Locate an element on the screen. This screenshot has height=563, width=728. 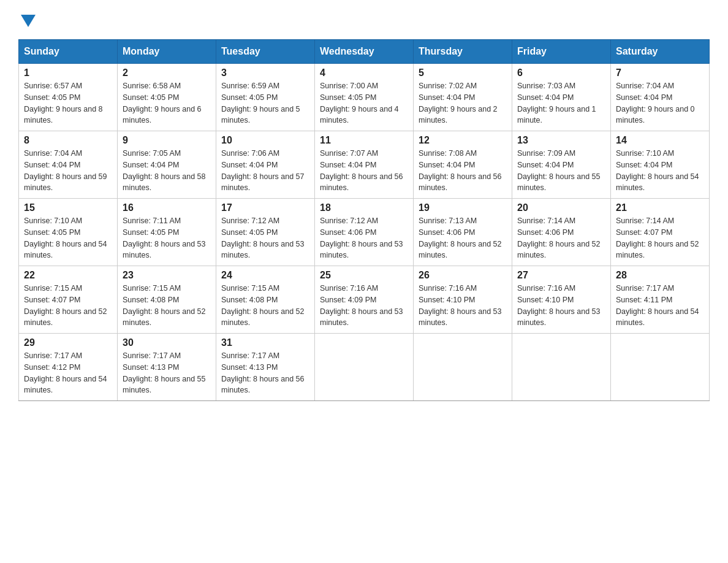
day-number: 15 is located at coordinates (68, 208).